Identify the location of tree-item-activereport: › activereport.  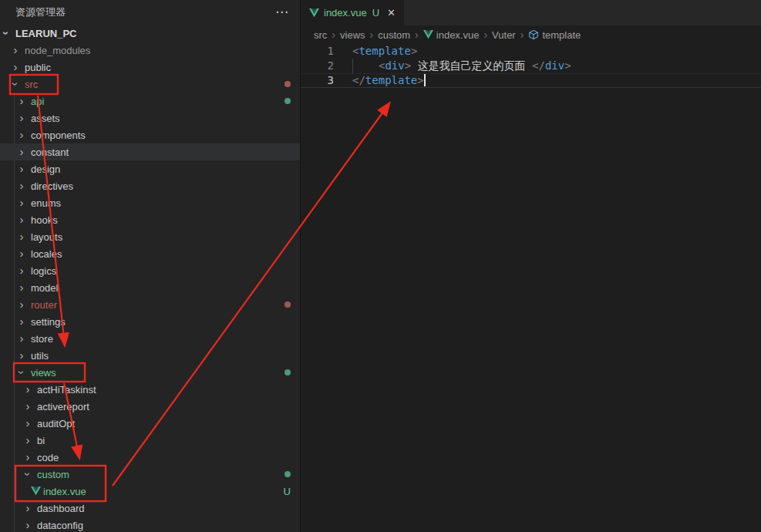
(150, 406).